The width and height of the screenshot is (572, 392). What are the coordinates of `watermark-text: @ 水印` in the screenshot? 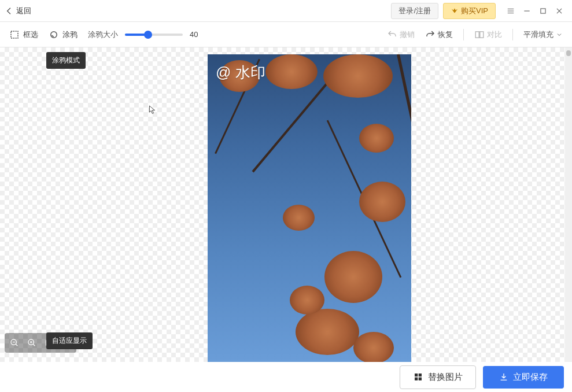 It's located at (241, 73).